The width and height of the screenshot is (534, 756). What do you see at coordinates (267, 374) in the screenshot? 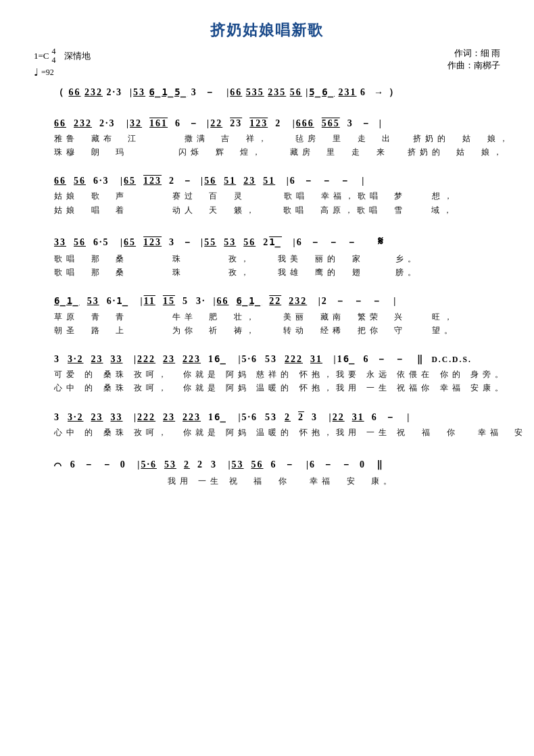
I see `row5-lyrics1: 可爱 的 桑珠 孜呵， 你就是 阿妈 慈祥的 怀抱，我要 永远 依偎在 你的 身…` at bounding box center [267, 374].